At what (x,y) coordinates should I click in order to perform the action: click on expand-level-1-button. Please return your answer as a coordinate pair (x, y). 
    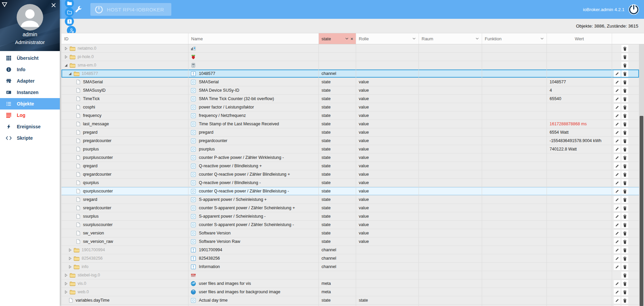
    Looking at the image, I should click on (69, 21).